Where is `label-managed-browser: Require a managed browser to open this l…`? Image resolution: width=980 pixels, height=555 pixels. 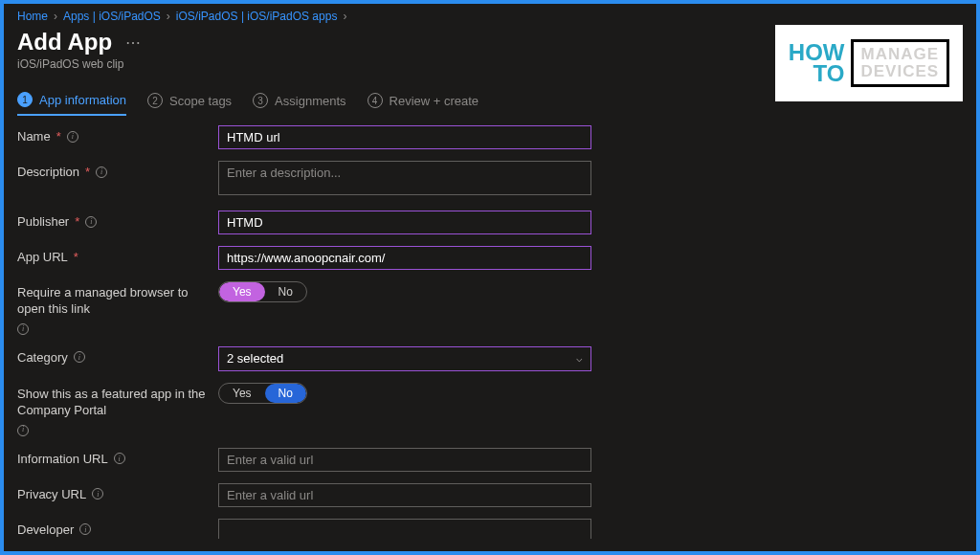
label-managed-browser: Require a managed browser to open this l… is located at coordinates (118, 301).